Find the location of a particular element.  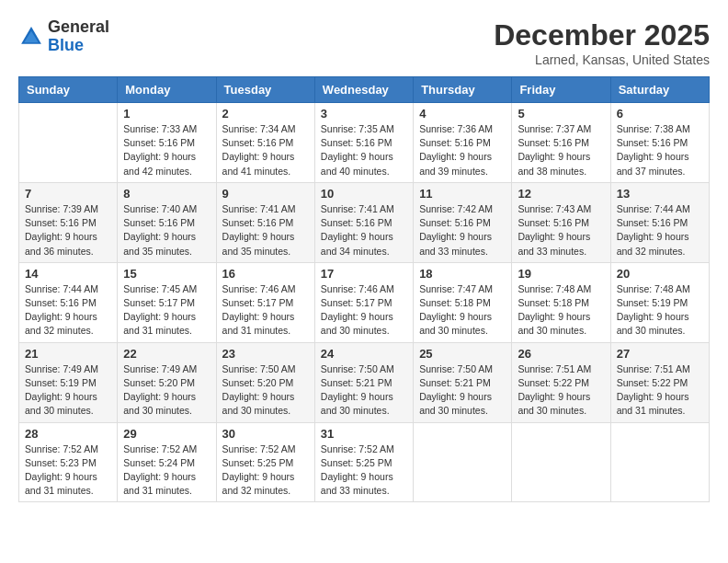

day-number: 9 is located at coordinates (266, 193).